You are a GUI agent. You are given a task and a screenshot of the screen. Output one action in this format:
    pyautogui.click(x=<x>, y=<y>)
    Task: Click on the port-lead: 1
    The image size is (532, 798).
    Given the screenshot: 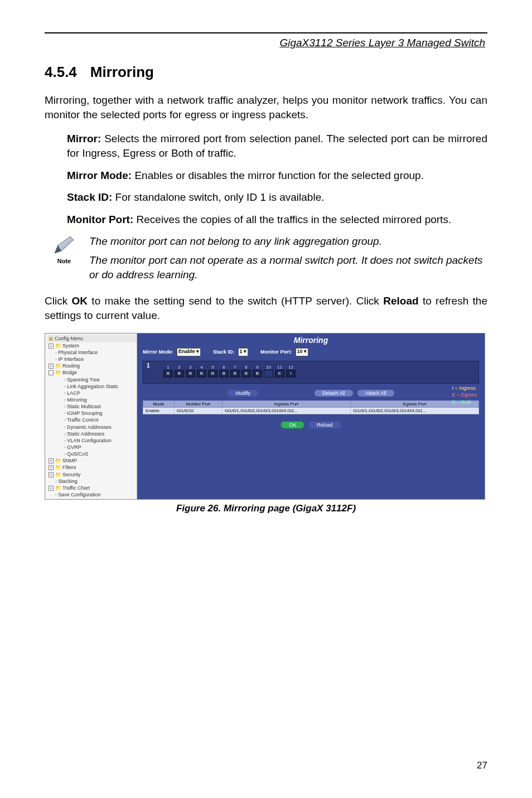 What is the action you would take?
    pyautogui.click(x=148, y=366)
    